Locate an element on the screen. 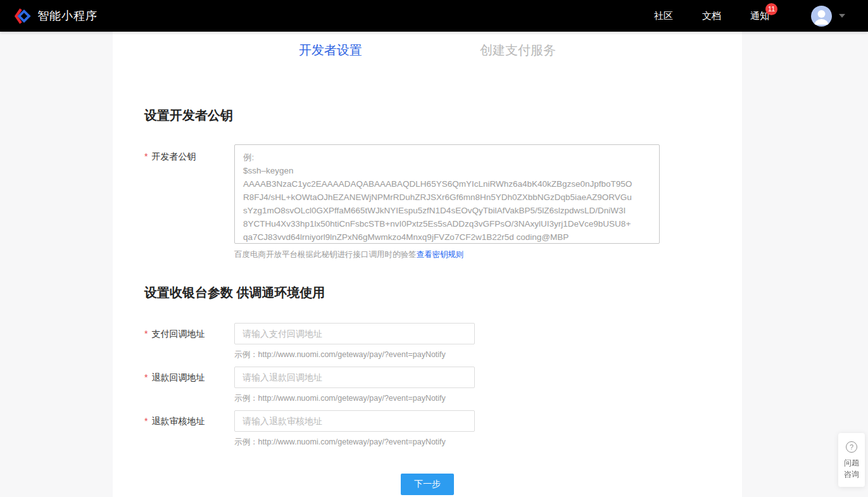 The image size is (868, 497). pubkey-form-row: *开发者公钥 is located at coordinates (427, 194).